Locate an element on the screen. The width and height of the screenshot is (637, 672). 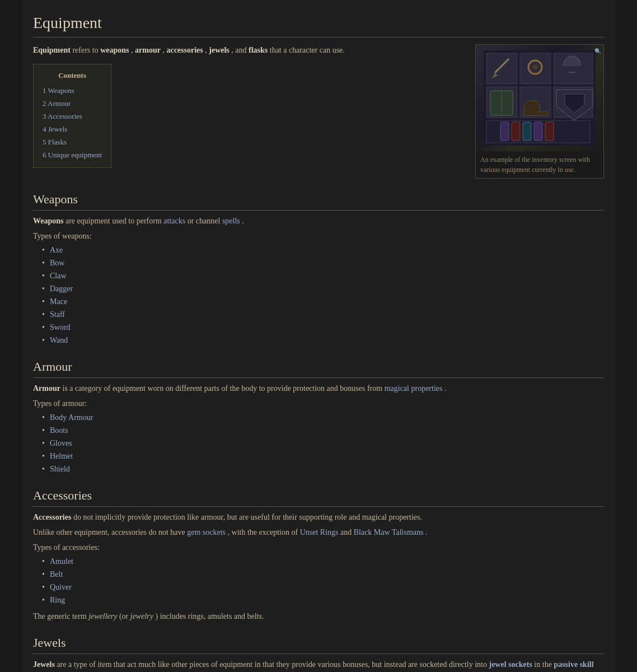
weapons-body: Weapons are equipment used to perform at… is located at coordinates (318, 221).